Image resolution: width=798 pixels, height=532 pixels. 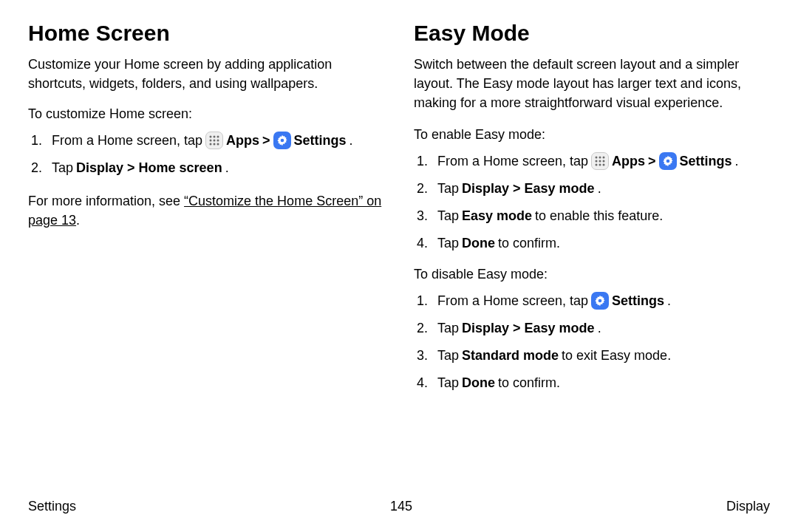 What do you see at coordinates (748, 507) in the screenshot?
I see `footer-section-right: Display` at bounding box center [748, 507].